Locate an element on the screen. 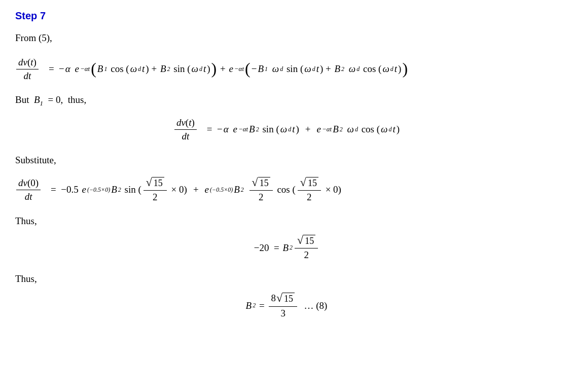 Image resolution: width=573 pixels, height=392 pixels. equation-1: dv(t) dt = −α e−αt ( B1 cos (ωdt) + B2 s… is located at coordinates (287, 69).